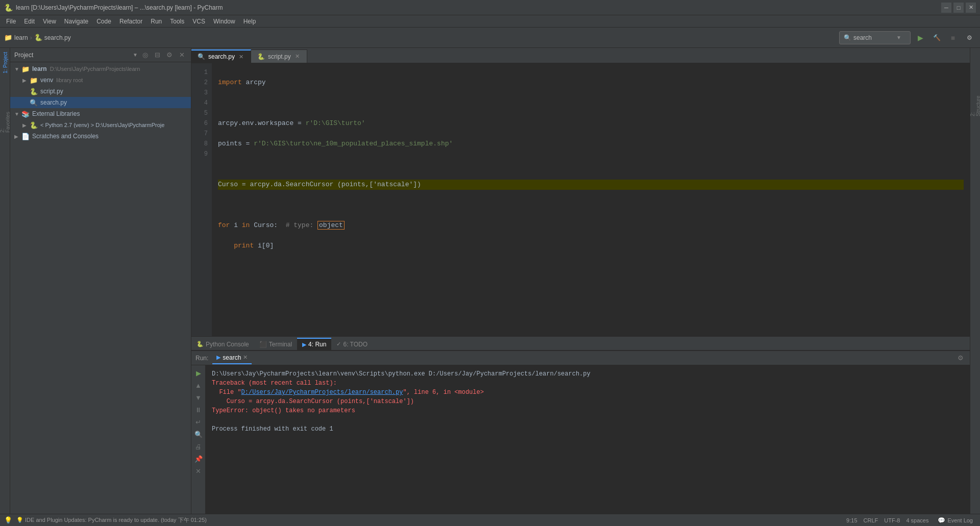  I want to click on event-log-button: 💬 Event Log, so click(955, 520).